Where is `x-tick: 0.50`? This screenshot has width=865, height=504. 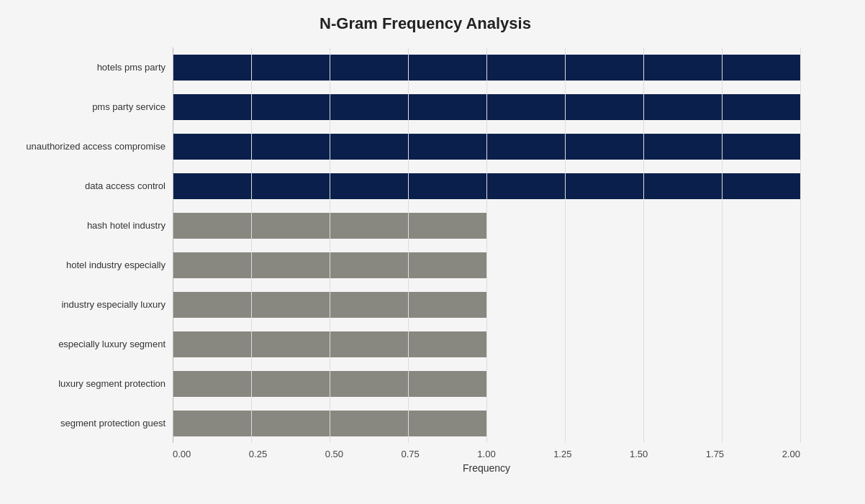 x-tick: 0.50 is located at coordinates (334, 454).